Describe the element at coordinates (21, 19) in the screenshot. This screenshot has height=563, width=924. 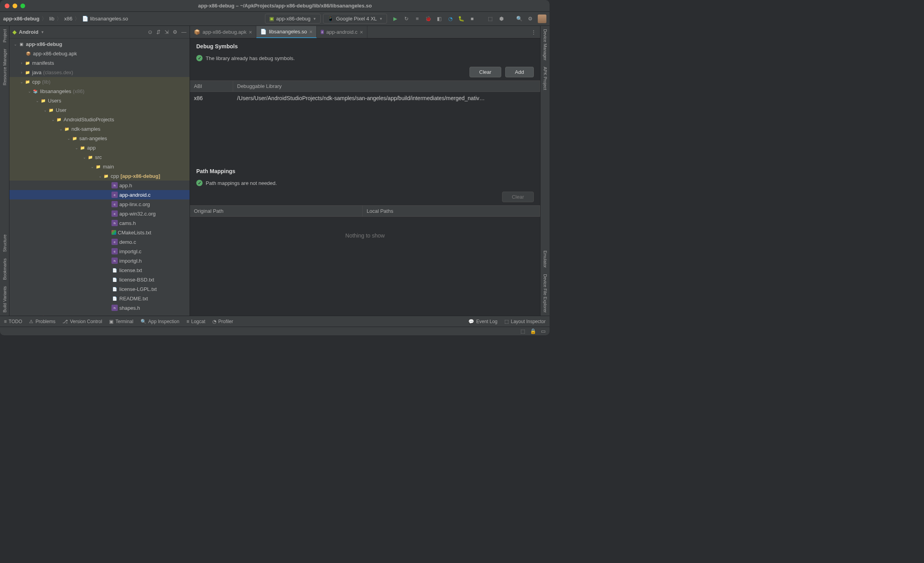
I see `breadcrumb-project: app-x86-debug` at that location.